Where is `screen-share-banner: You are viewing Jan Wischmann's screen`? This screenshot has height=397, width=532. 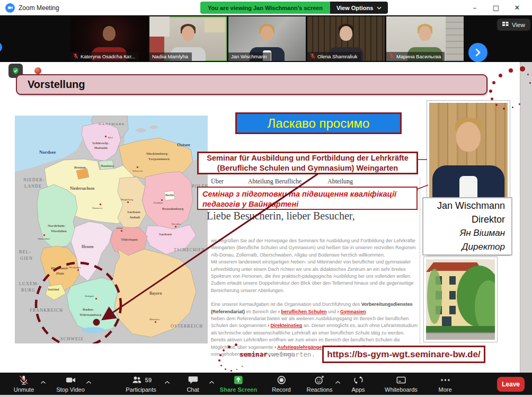
screen-share-banner: You are viewing Jan Wischmann's screen is located at coordinates (265, 7).